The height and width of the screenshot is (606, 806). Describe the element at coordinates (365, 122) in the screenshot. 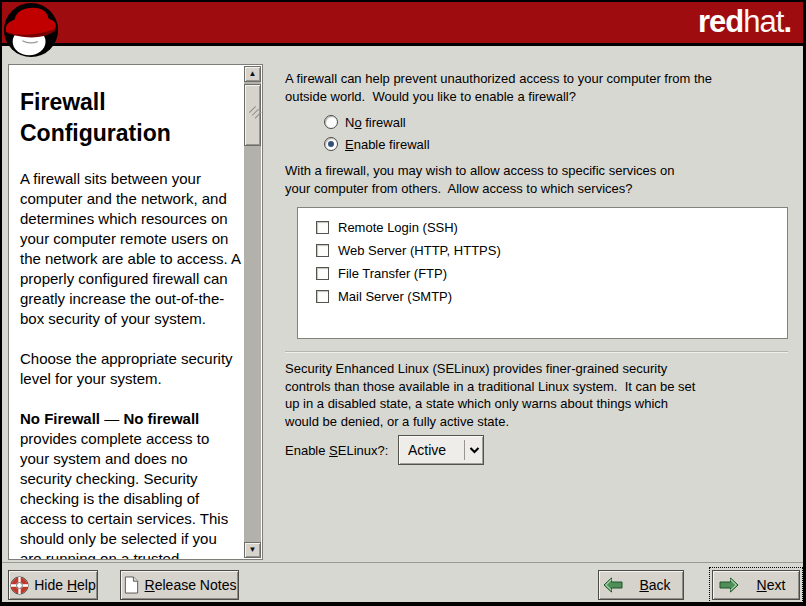

I see `radio-no-firewall: No firewall` at that location.